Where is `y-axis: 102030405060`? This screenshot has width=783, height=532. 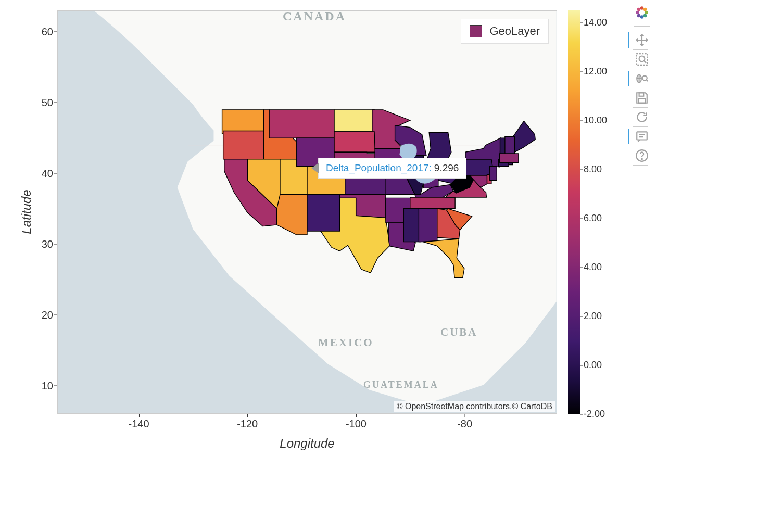 y-axis: 102030405060 is located at coordinates (44, 212).